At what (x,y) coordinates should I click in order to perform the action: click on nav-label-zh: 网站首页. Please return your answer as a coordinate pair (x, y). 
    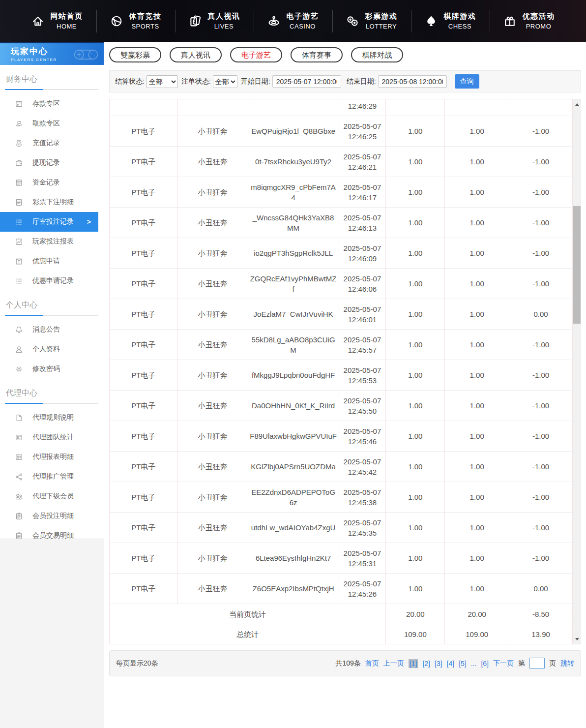
    Looking at the image, I should click on (67, 17).